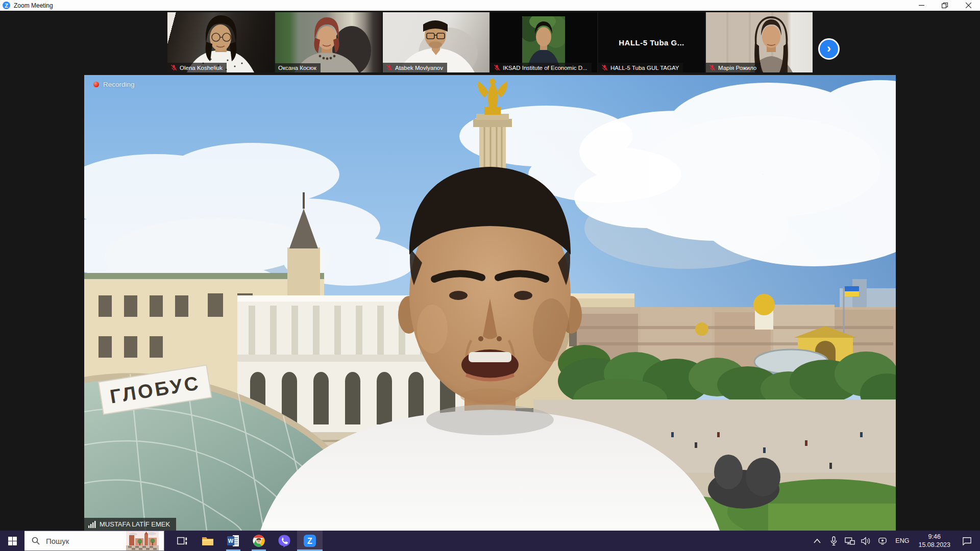 This screenshot has width=980, height=551. I want to click on window-controls, so click(945, 5).